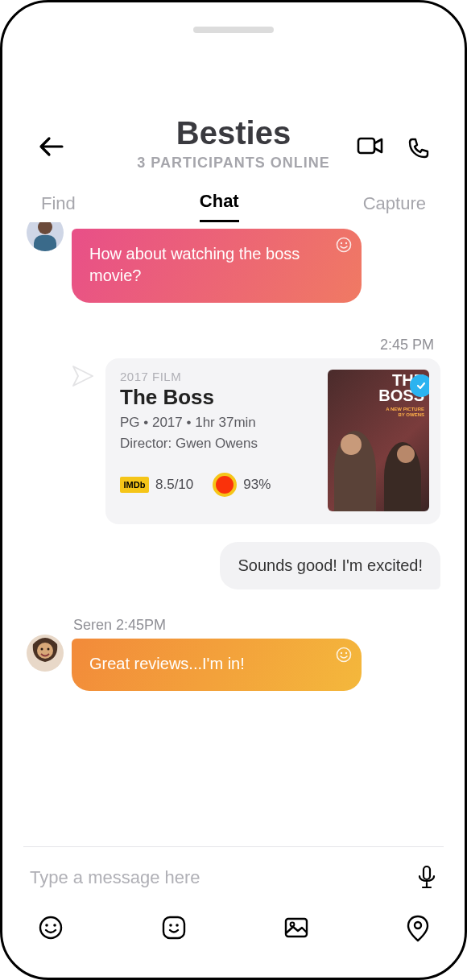  I want to click on poster-figures, so click(378, 467).